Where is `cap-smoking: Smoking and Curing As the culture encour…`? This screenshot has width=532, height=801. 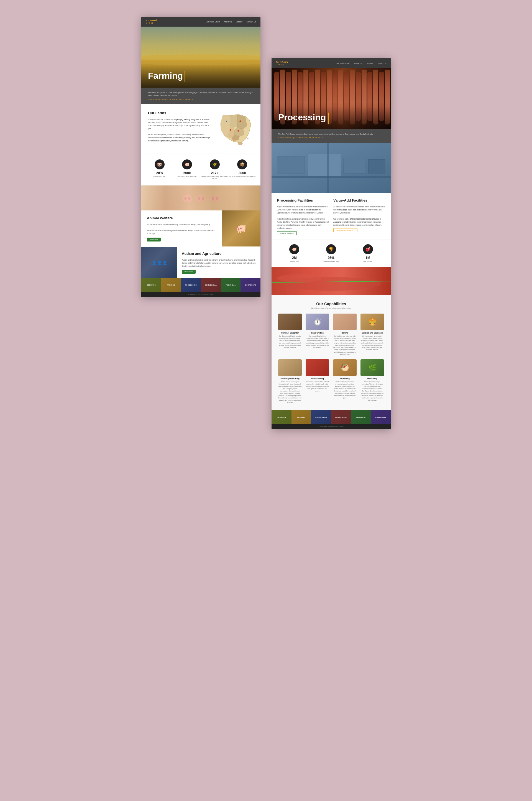 cap-smoking: Smoking and Curing As the culture encour… is located at coordinates (290, 381).